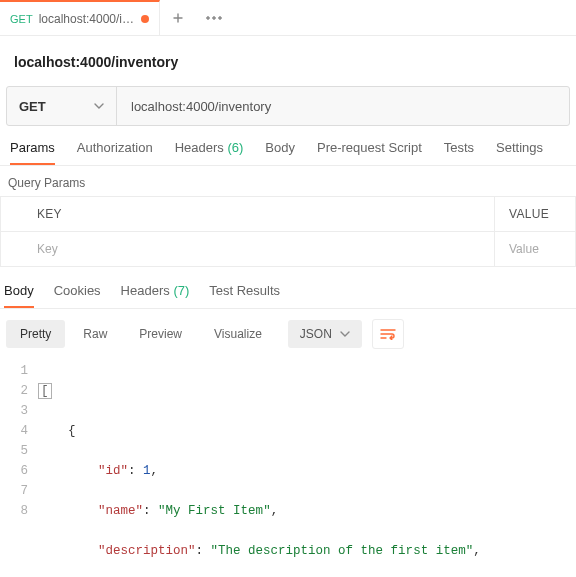 Image resolution: width=576 pixels, height=577 pixels. Describe the element at coordinates (200, 148) in the screenshot. I see `tab-headers-label: Headers` at that location.